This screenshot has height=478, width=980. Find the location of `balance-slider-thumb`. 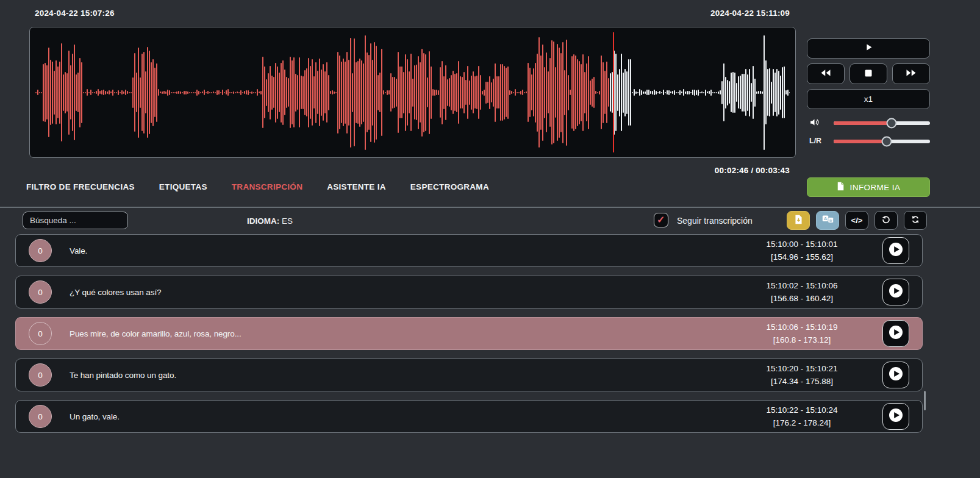

balance-slider-thumb is located at coordinates (887, 141).